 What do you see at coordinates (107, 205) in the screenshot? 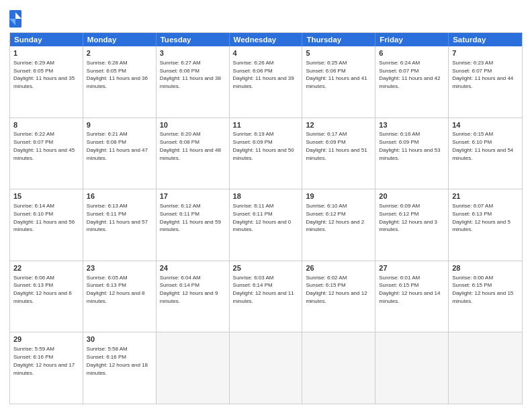
I see `sunrise-info: Sunrise: 6:13 AM` at bounding box center [107, 205].